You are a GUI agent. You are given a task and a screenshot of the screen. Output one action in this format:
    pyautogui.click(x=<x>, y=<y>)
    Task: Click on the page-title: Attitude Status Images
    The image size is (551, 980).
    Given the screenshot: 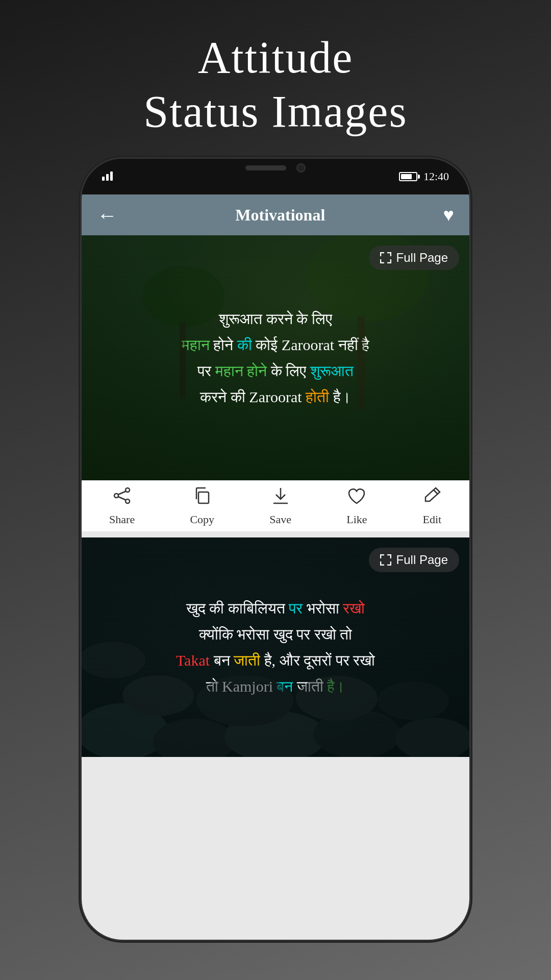 What is the action you would take?
    pyautogui.click(x=276, y=85)
    